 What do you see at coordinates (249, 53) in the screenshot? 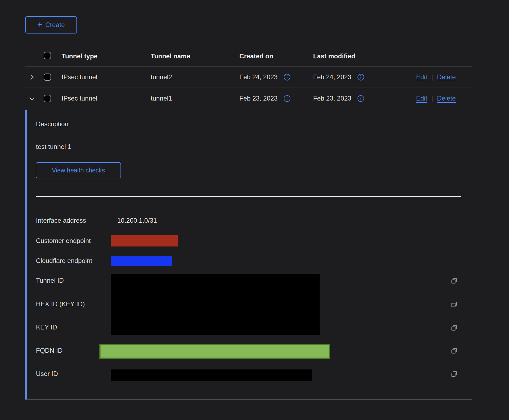
I see `table-header-row: Tunnel type Tunnel name Created on Last …` at bounding box center [249, 53].